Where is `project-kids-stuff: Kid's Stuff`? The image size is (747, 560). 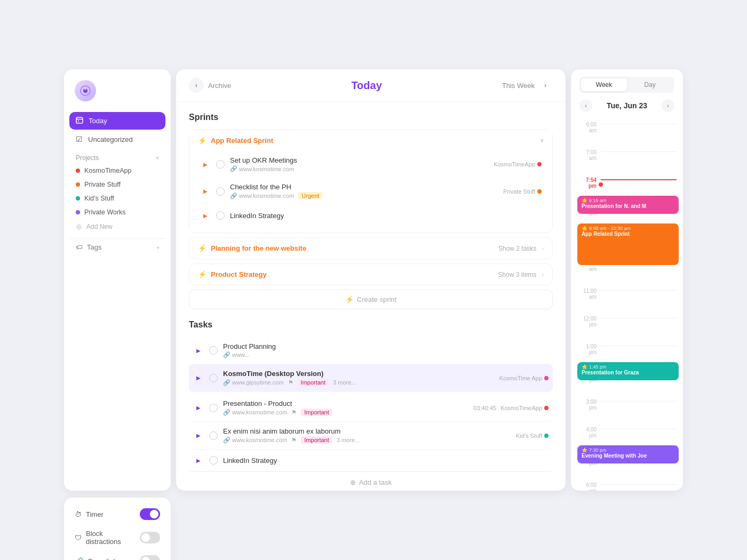
project-kids-stuff: Kid's Stuff is located at coordinates (117, 198).